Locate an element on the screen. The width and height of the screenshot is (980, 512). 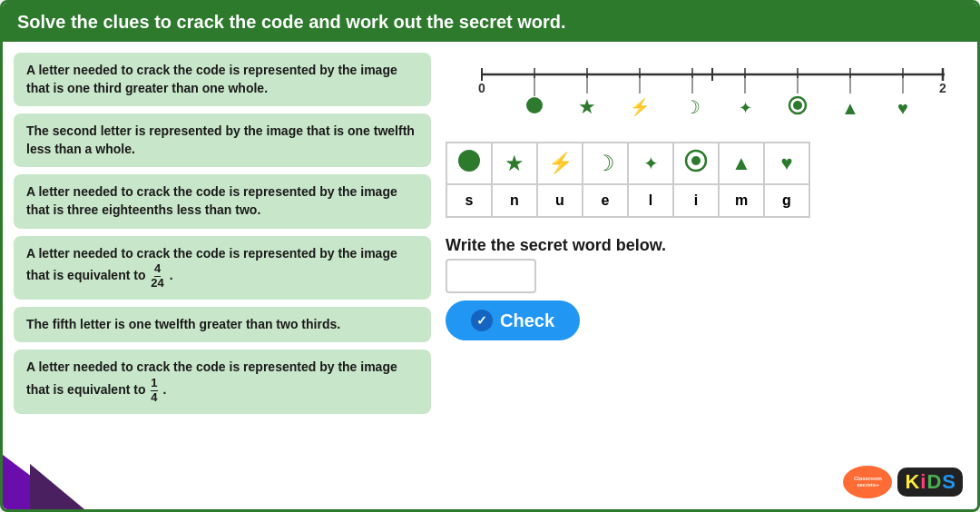
clue-2: The second letter is represented by the … is located at coordinates (222, 140).